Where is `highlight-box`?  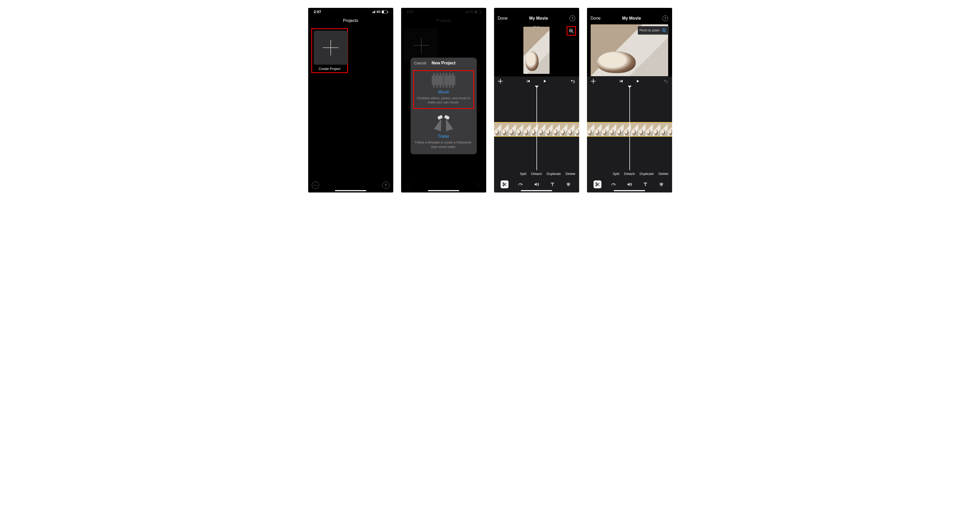
highlight-box is located at coordinates (571, 31).